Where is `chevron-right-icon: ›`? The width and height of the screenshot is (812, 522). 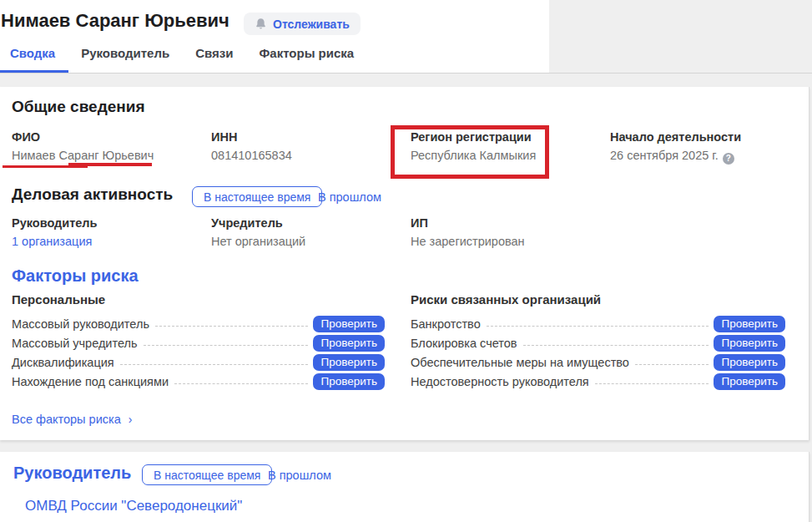 chevron-right-icon: › is located at coordinates (130, 419).